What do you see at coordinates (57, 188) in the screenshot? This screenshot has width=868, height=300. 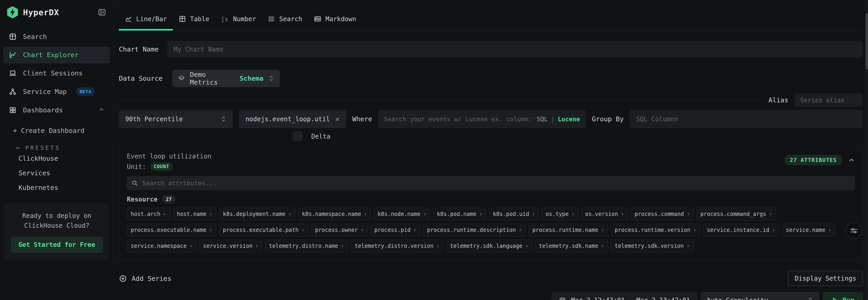 I see `preset-item-kubernetes: Kubernetes` at bounding box center [57, 188].